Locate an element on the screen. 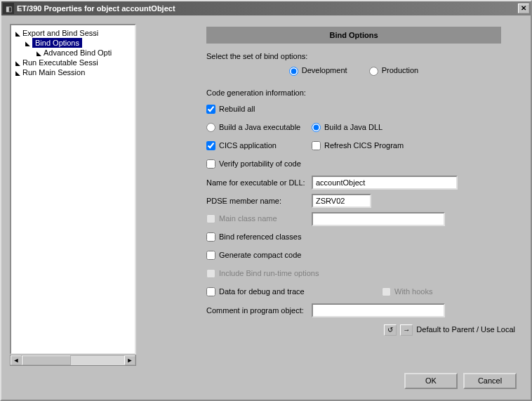  radio-production-input is located at coordinates (373, 72).